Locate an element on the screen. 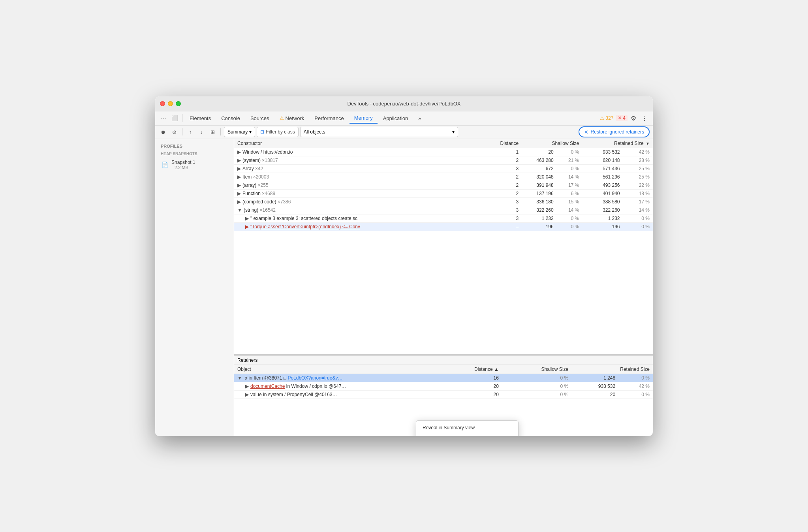 The height and width of the screenshot is (532, 808). sidebar-snapshot-item: 📄 Snapshot 1 2.2 MB is located at coordinates (194, 165).